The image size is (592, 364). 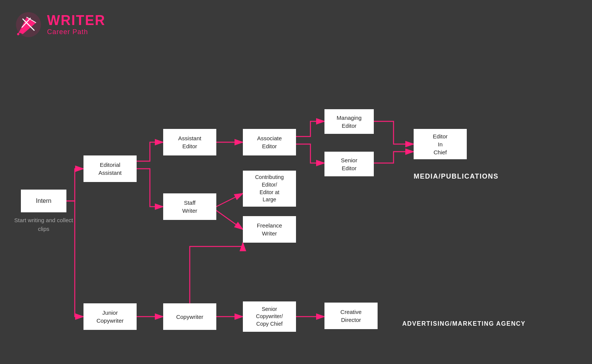 I want to click on logo-icon, so click(x=28, y=25).